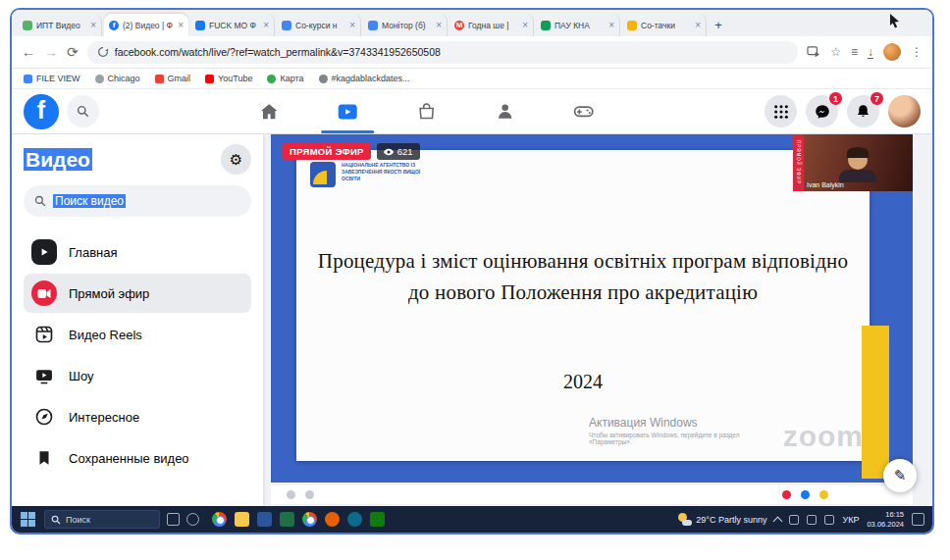 This screenshot has height=560, width=950. Describe the element at coordinates (269, 112) in the screenshot. I see `nav-home` at that location.